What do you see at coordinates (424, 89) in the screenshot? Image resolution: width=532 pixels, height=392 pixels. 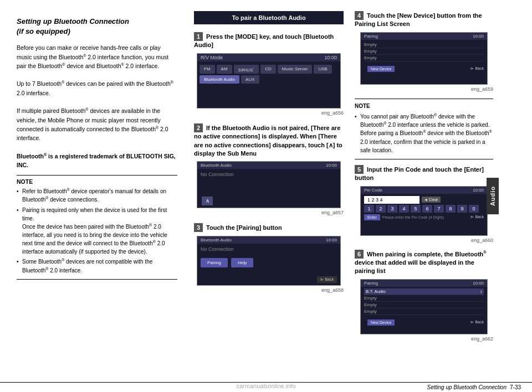 I see `plist-caption: eng_a659` at bounding box center [424, 89].